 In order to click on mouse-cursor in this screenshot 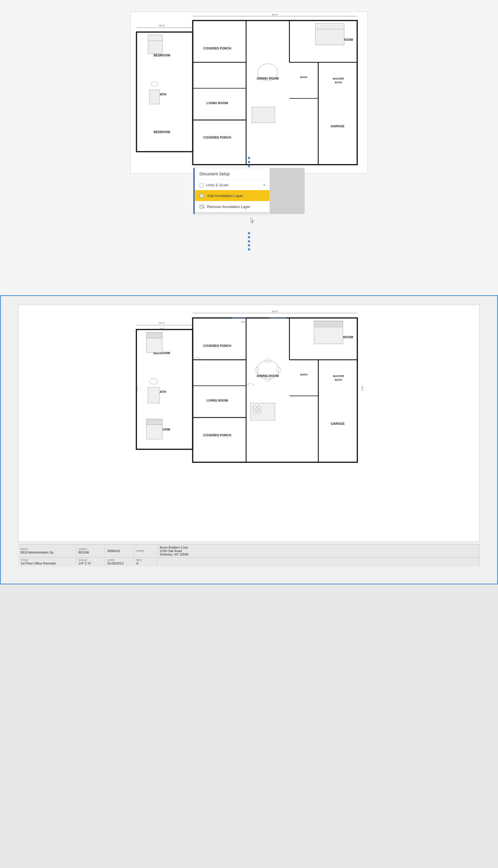, I will do `click(252, 221)`.